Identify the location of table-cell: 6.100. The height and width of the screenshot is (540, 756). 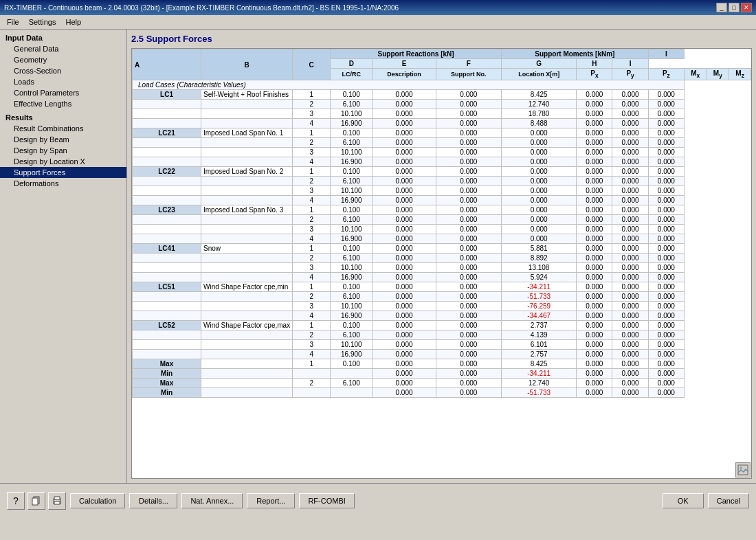
(352, 220).